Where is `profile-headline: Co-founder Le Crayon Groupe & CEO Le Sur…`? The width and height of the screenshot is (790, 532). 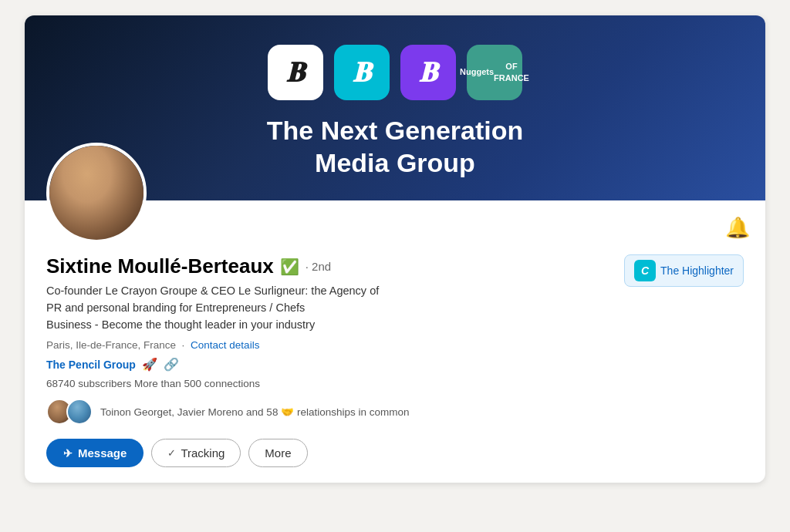 profile-headline: Co-founder Le Crayon Groupe & CEO Le Sur… is located at coordinates (228, 308).